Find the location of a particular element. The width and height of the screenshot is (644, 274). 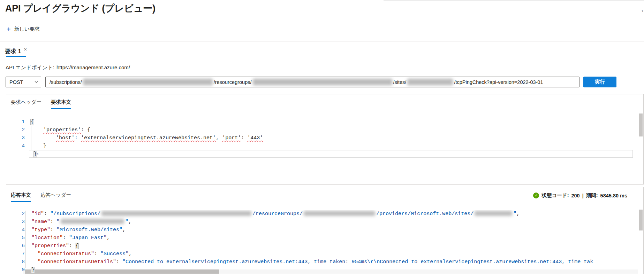

code-line: 9 } is located at coordinates (322, 270).